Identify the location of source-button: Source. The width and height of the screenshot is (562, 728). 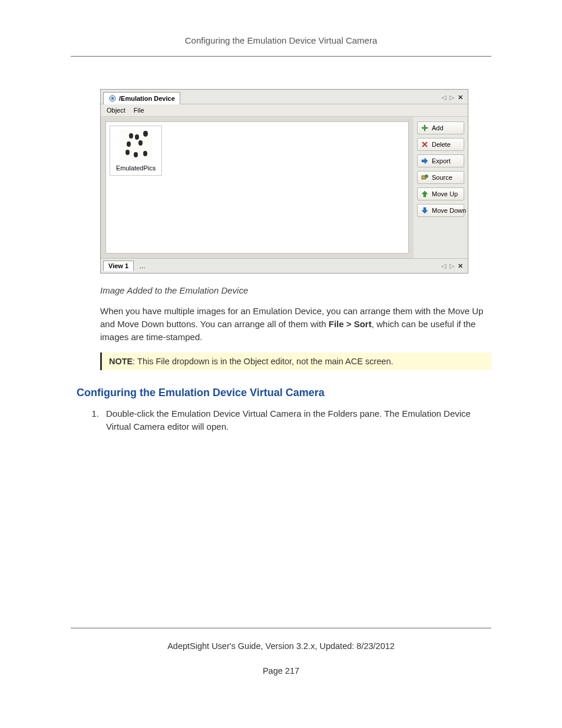
(441, 177).